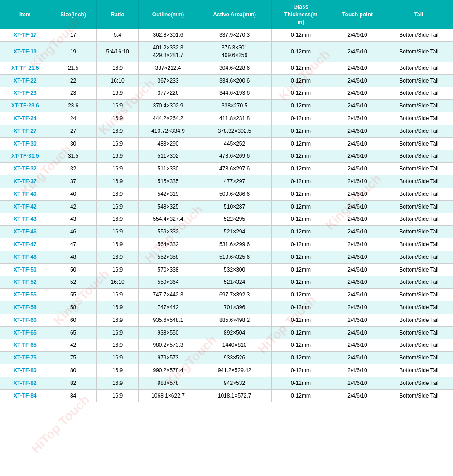  Describe the element at coordinates (226, 307) in the screenshot. I see `table-row: XT-TF-585816:9747×442701×3960-12mm2/4/6/…` at that location.